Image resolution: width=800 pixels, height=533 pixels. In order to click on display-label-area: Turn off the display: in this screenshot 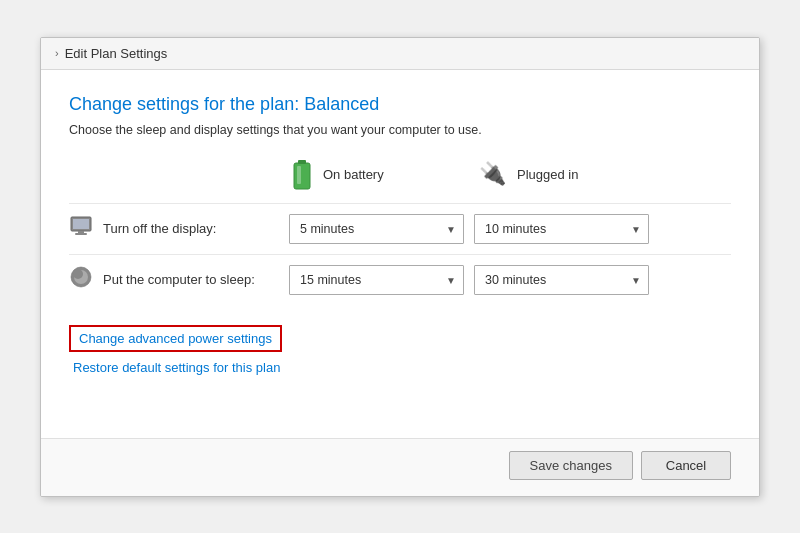, I will do `click(179, 228)`.